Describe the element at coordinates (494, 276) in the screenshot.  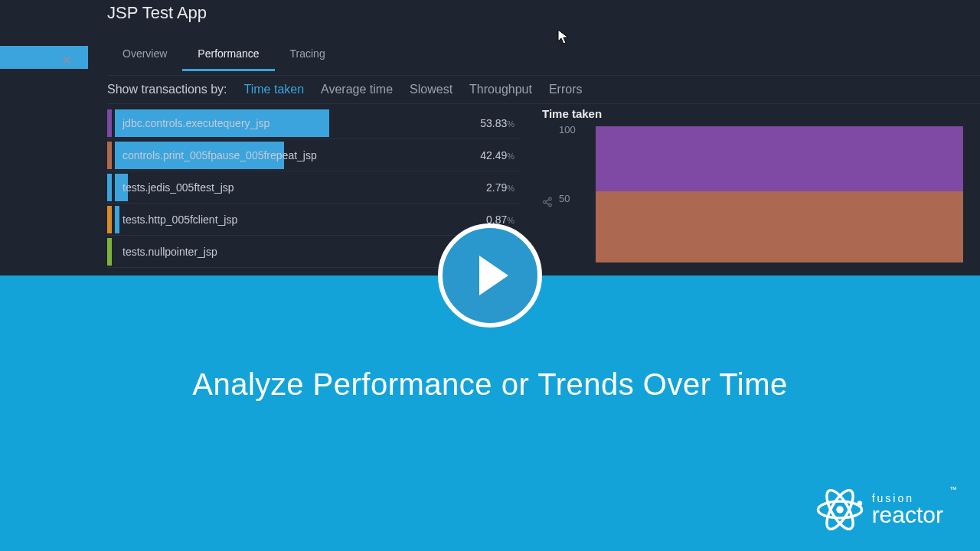
I see `play-icon` at that location.